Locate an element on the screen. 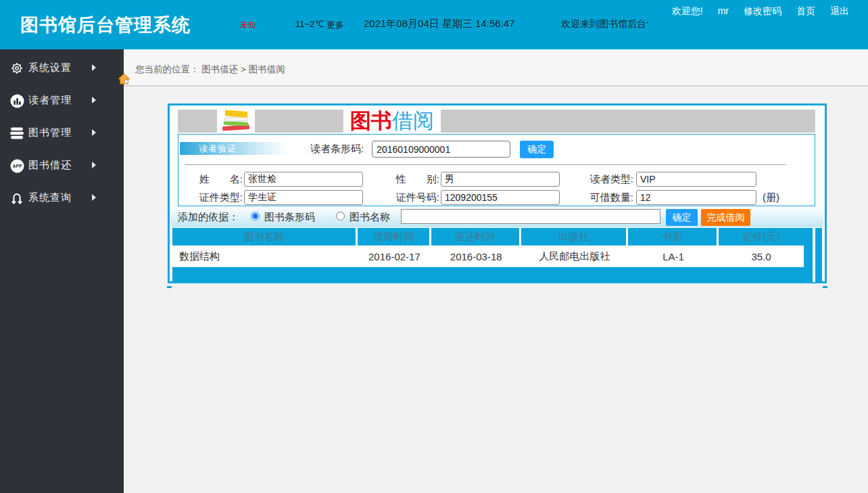  header-links: 欢迎您! mr 修改密码 首页 退出 is located at coordinates (761, 11).